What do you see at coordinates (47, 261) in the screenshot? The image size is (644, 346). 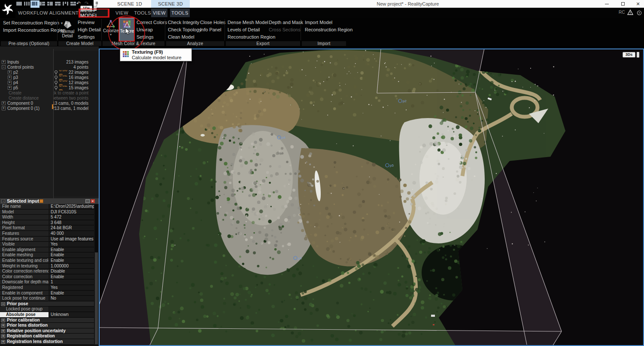 I see `property-row-enable-texturing-and-colo-: Enable texturing and colo...Enable` at bounding box center [47, 261].